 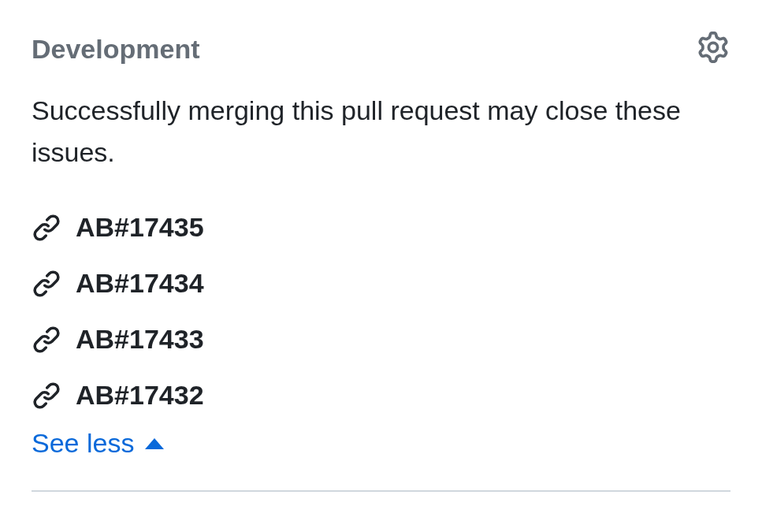 What do you see at coordinates (140, 339) in the screenshot?
I see `issue-label: AB#17433` at bounding box center [140, 339].